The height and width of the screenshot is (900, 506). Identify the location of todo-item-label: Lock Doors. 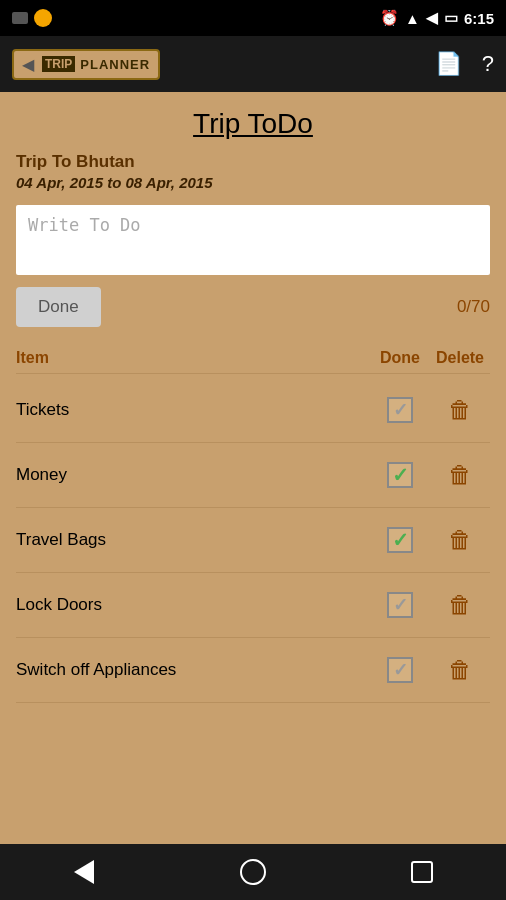
(193, 605).